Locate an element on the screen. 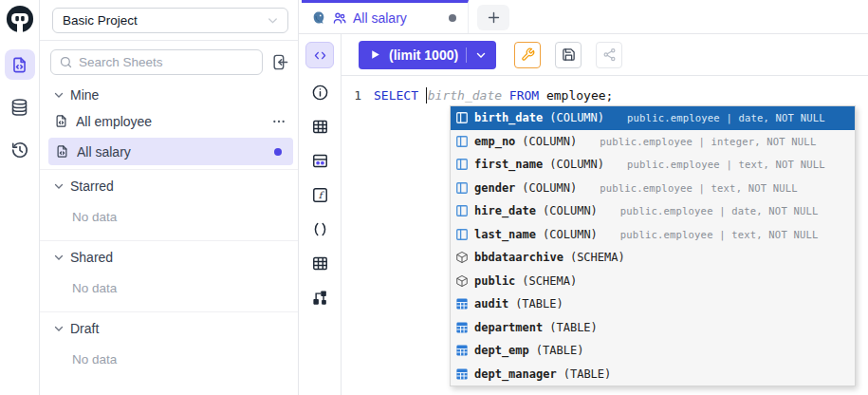  sheet-item-label: All employee is located at coordinates (170, 122).